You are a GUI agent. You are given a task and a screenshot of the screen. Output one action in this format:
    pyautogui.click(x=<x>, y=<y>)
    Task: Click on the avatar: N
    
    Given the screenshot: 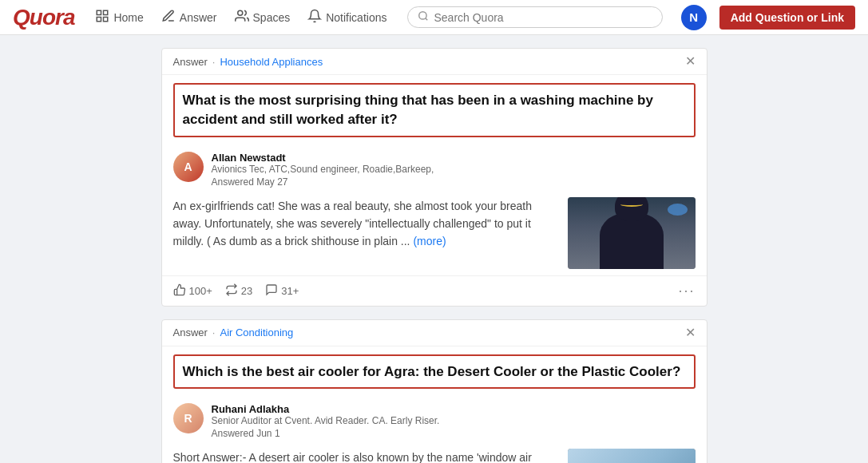 What is the action you would take?
    pyautogui.click(x=694, y=18)
    